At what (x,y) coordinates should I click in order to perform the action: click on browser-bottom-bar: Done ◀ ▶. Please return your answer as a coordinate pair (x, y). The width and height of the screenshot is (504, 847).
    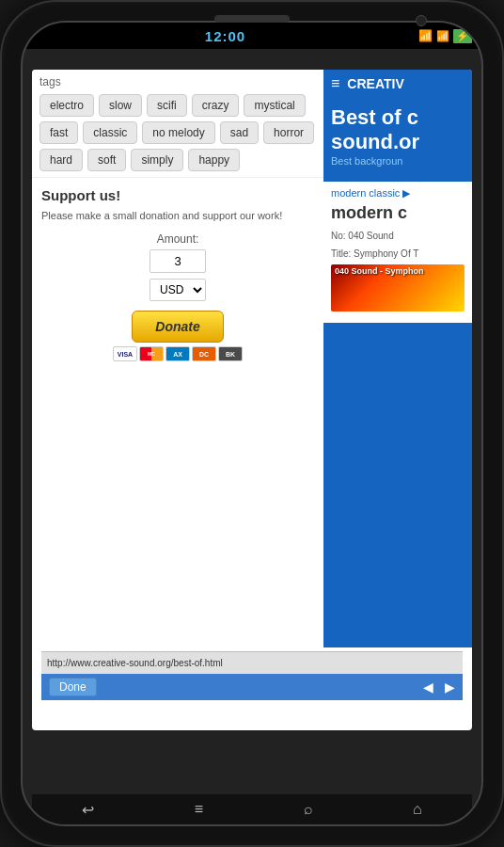
    Looking at the image, I should click on (252, 687).